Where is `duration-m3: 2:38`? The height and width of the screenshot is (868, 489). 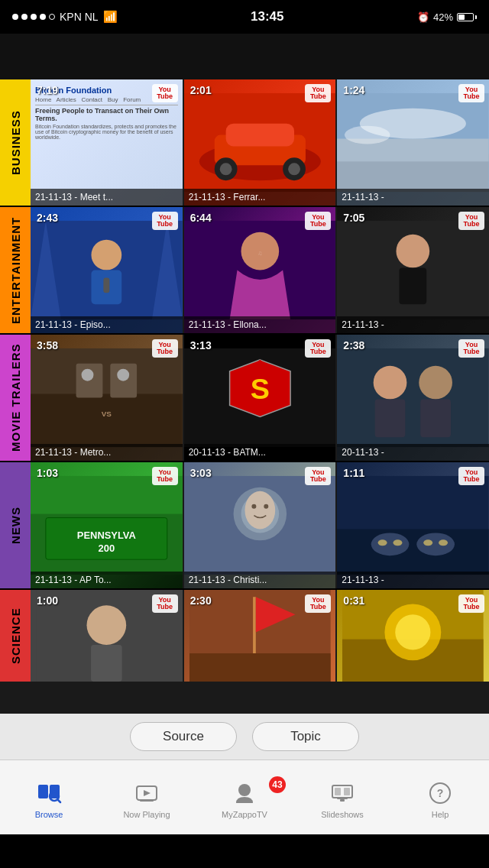 duration-m3: 2:38 is located at coordinates (354, 345).